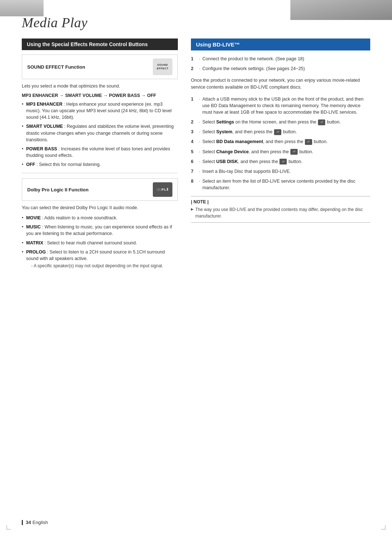  What do you see at coordinates (281, 142) in the screenshot?
I see `list-item: 4 · Select BD Data management, and then …` at bounding box center [281, 142].